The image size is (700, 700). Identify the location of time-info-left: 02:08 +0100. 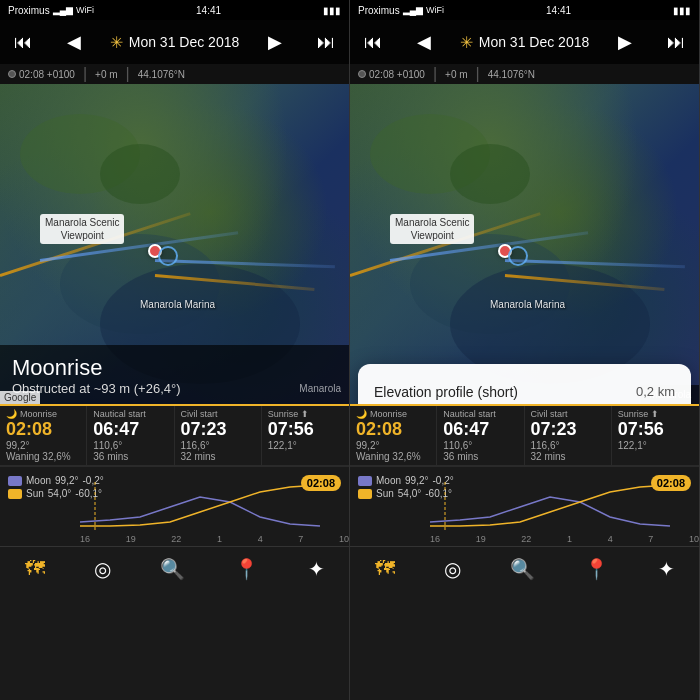
(42, 74).